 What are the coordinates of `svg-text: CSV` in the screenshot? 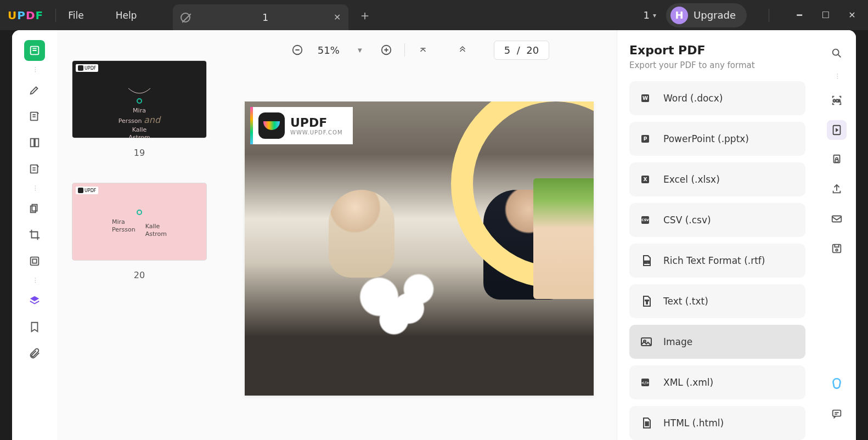 It's located at (645, 219).